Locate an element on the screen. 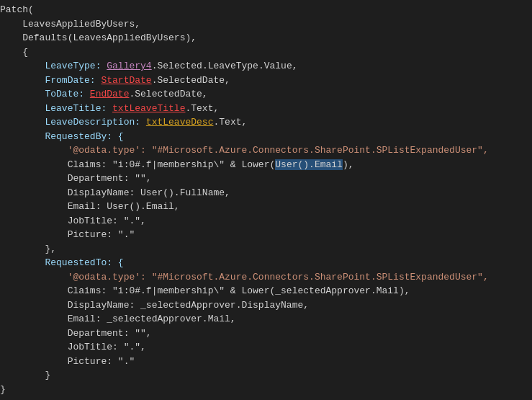 The image size is (532, 400). line-content: Patch( is located at coordinates (266, 10).